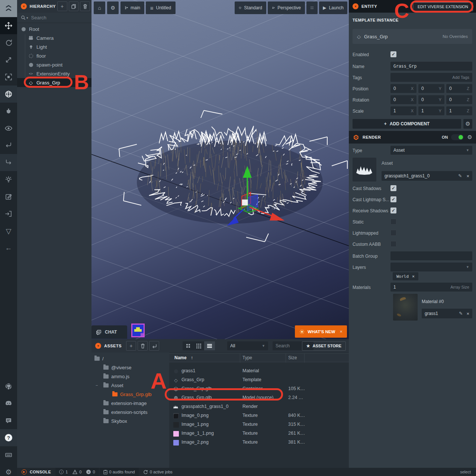 This screenshot has height=476, width=476. What do you see at coordinates (405, 307) in the screenshot?
I see `material-thumbnail` at bounding box center [405, 307].